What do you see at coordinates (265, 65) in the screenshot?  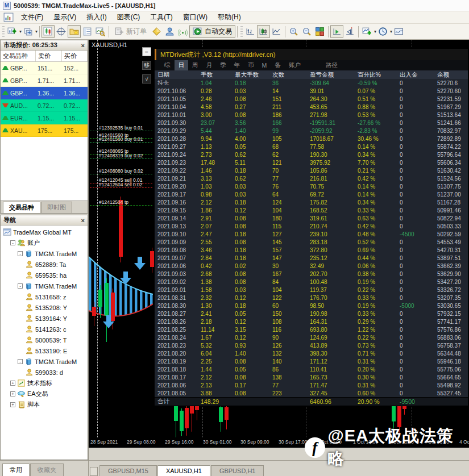 I see `stats-tab: M` at bounding box center [265, 65].